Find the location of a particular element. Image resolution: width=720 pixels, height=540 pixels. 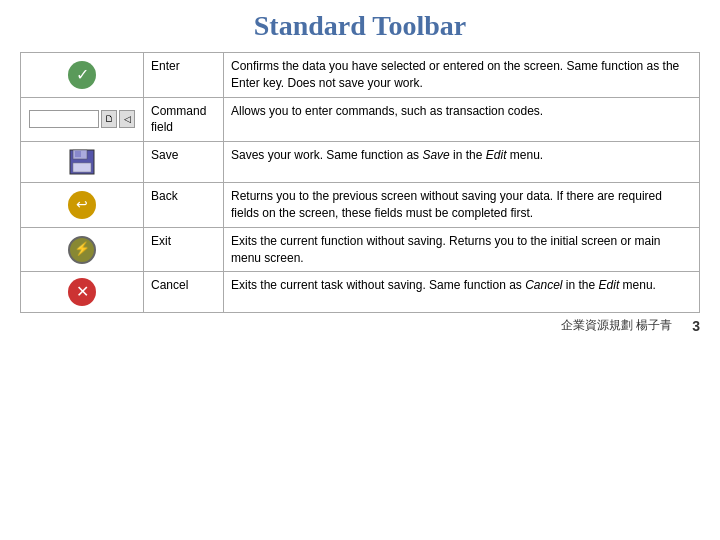

command-field-icon: 🗋 ◁ is located at coordinates (82, 119).